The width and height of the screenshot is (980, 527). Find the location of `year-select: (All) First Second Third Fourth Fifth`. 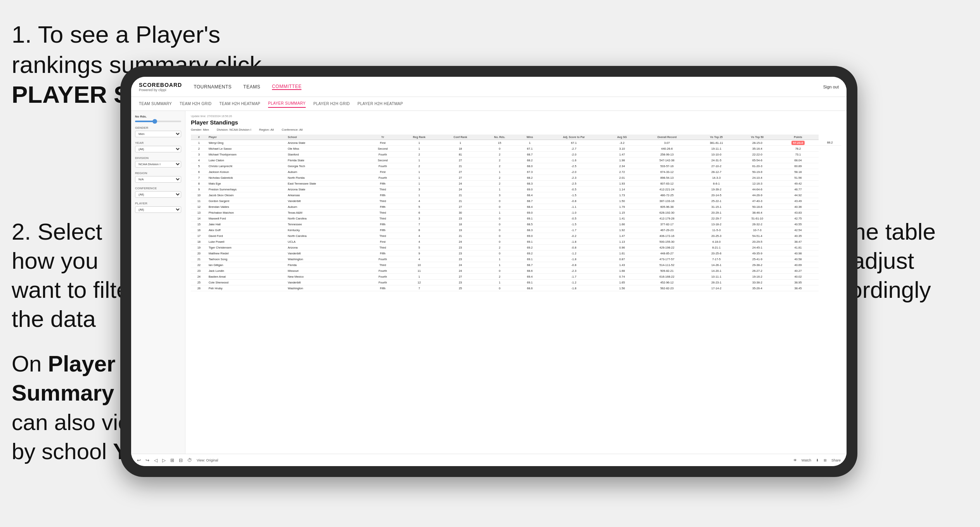

year-select: (All) First Second Third Fourth Fifth is located at coordinates (158, 149).